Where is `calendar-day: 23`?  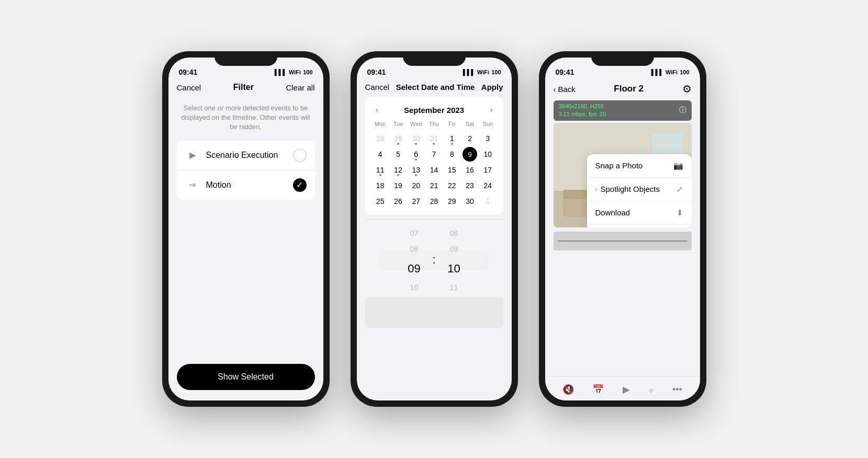 calendar-day: 23 is located at coordinates (470, 186).